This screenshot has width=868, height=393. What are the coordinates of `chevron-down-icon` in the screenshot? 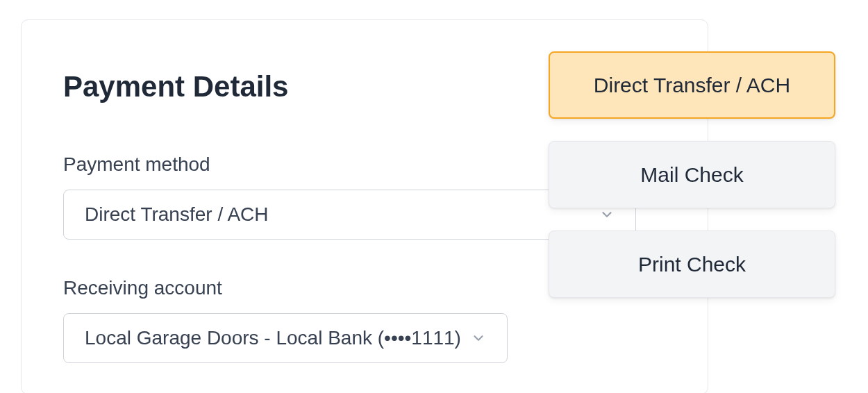 It's located at (478, 338).